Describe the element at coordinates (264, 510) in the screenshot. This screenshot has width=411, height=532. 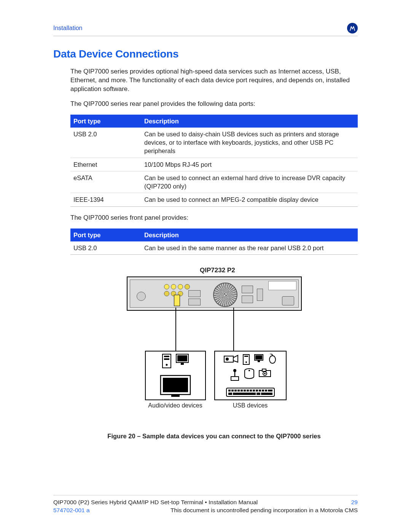
I see `footer-disclaimer: This document is uncontrolled pending in…` at that location.